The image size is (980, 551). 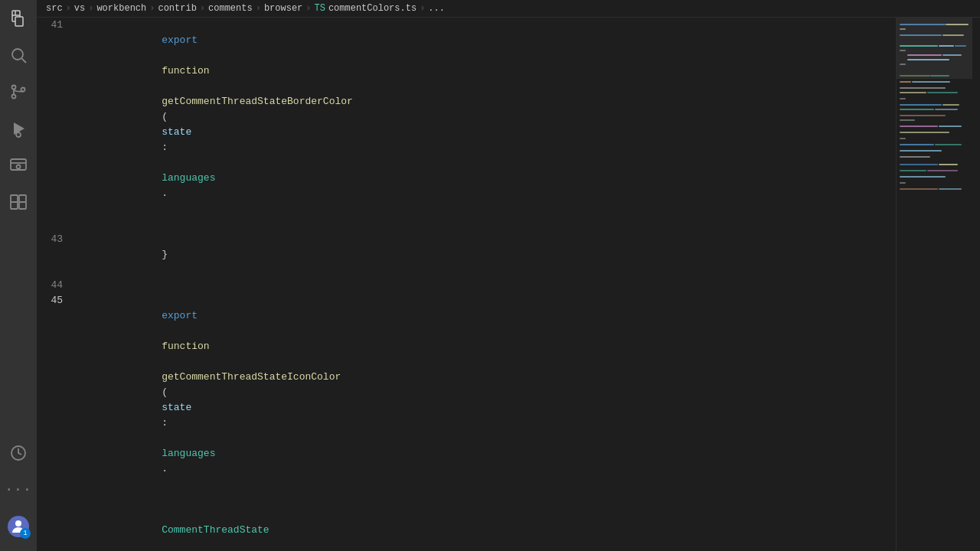 What do you see at coordinates (485, 255) in the screenshot?
I see `line-content: }` at bounding box center [485, 255].